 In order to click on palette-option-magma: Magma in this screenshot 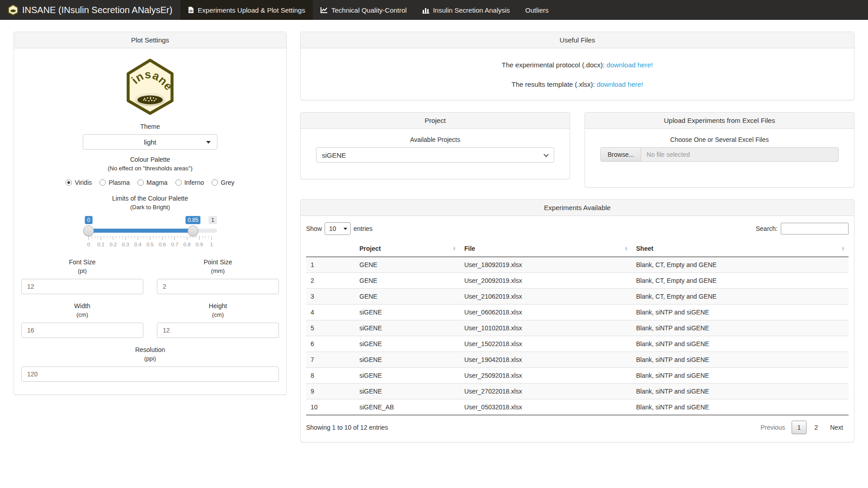, I will do `click(153, 183)`.